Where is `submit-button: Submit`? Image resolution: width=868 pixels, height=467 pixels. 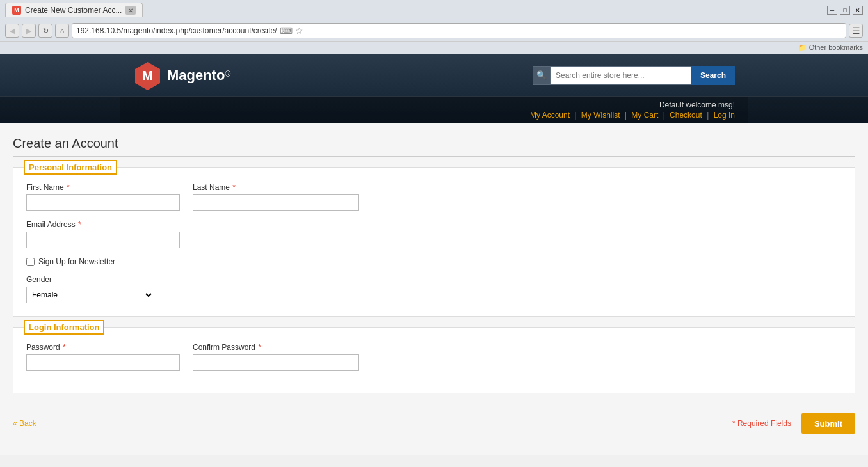
submit-button: Submit is located at coordinates (828, 423).